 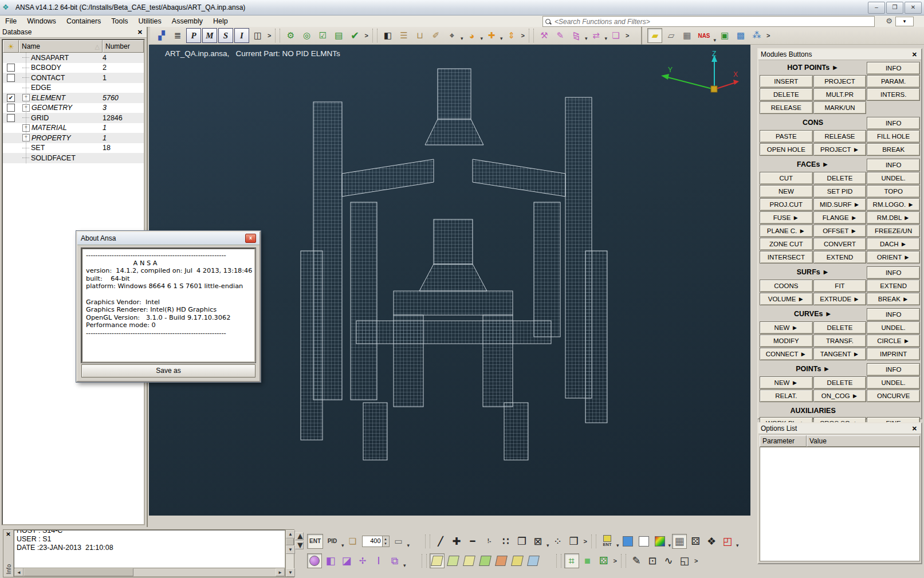 What do you see at coordinates (783, 441) in the screenshot?
I see `parameter-column-header: Parameter` at bounding box center [783, 441].